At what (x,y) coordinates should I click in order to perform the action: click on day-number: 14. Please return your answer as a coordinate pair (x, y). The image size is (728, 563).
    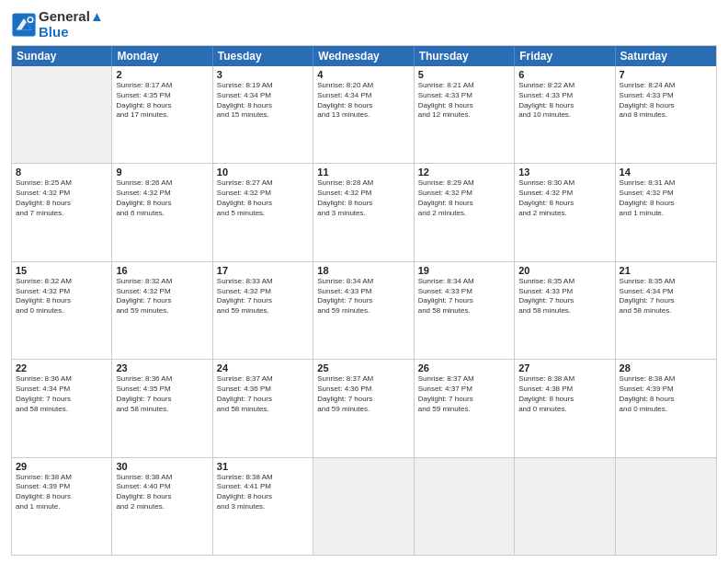
    Looking at the image, I should click on (665, 172).